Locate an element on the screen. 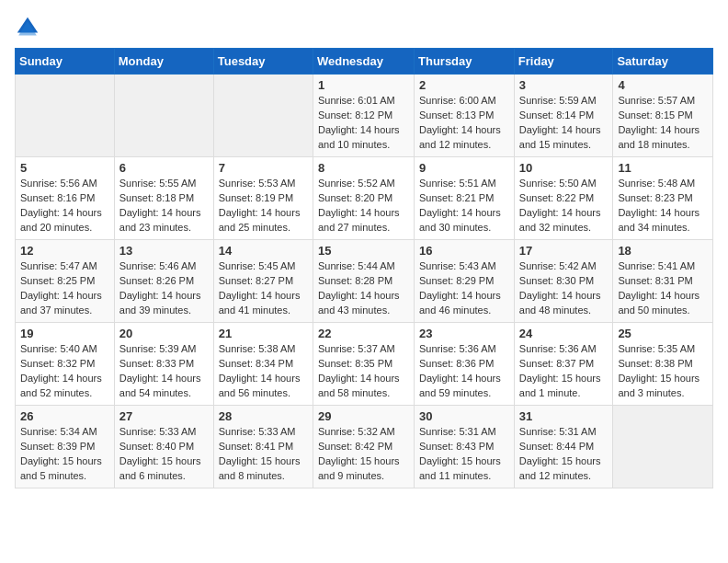 The width and height of the screenshot is (728, 563). calendar-cell: 2Sunrise: 6:00 AM Sunset: 8:13 PM Daylig… is located at coordinates (465, 116).